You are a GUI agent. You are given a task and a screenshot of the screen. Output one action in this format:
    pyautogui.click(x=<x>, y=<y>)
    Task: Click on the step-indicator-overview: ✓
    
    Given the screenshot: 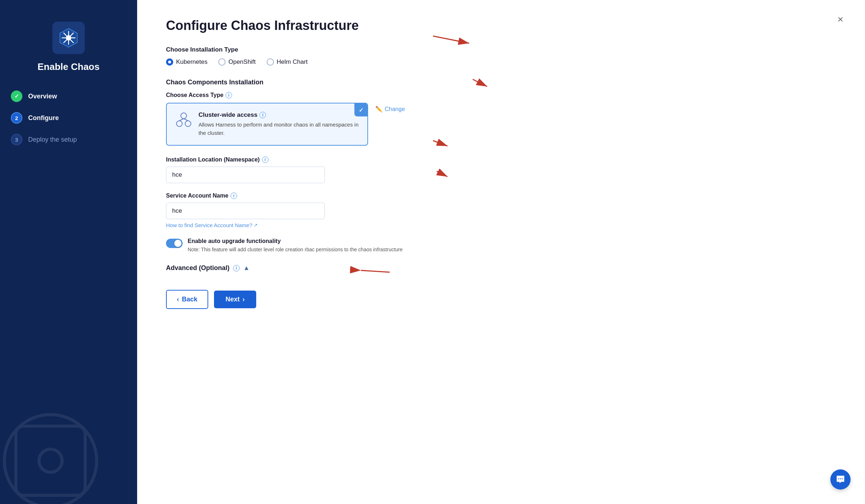 What is the action you would take?
    pyautogui.click(x=17, y=96)
    